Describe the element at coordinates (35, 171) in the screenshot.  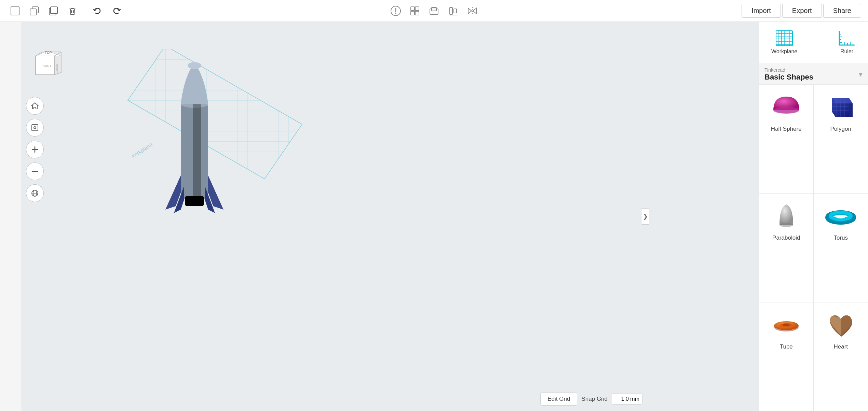
I see `zoom-out-button` at that location.